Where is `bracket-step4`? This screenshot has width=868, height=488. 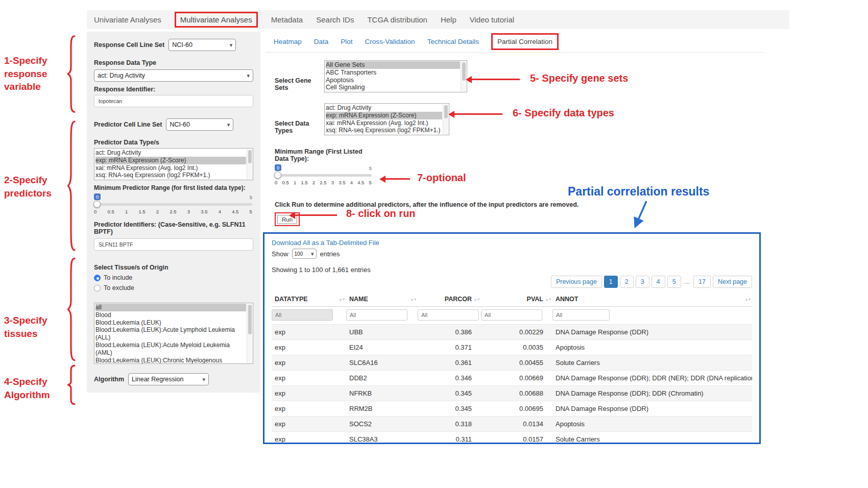 bracket-step4 is located at coordinates (70, 385).